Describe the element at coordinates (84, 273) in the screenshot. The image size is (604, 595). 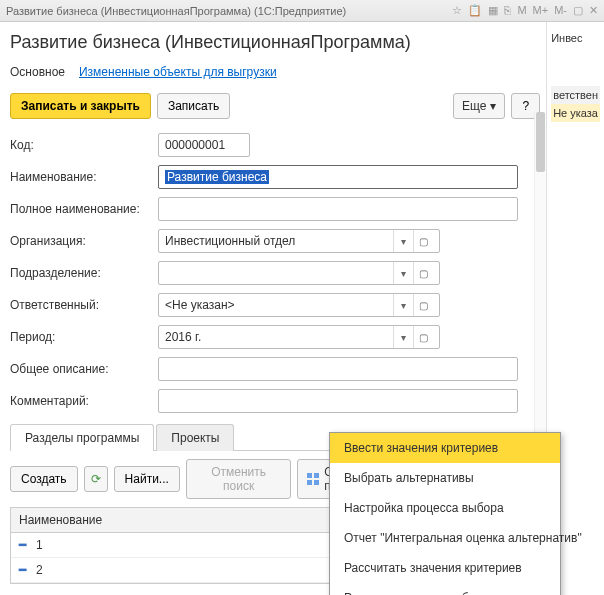
I see `dept-label: Подразделение:` at that location.